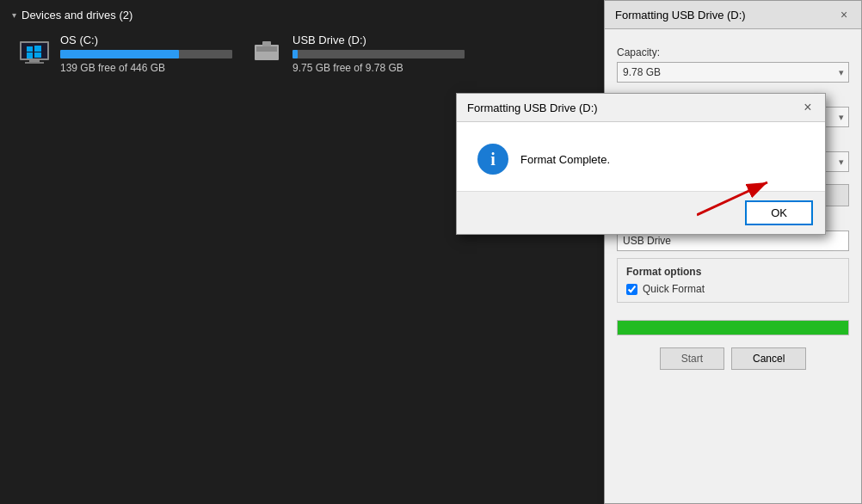 The height and width of the screenshot is (504, 862). Describe the element at coordinates (34, 51) in the screenshot. I see `os-drive-icon` at that location.